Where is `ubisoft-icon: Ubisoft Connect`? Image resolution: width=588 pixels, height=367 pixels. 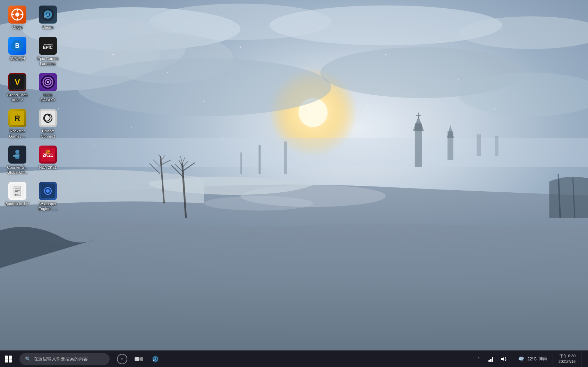 ubisoft-icon: Ubisoft Connect is located at coordinates (48, 124).